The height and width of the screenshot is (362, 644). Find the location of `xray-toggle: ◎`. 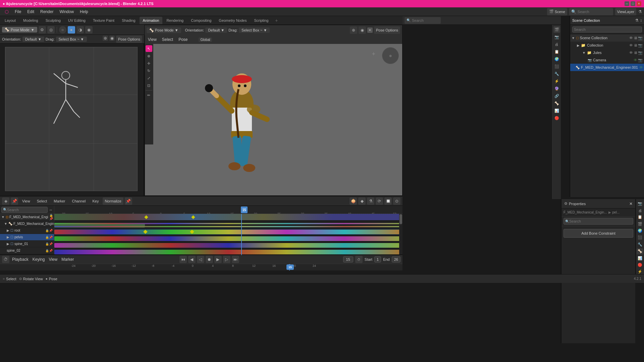

xray-toggle: ◎ is located at coordinates (51, 30).